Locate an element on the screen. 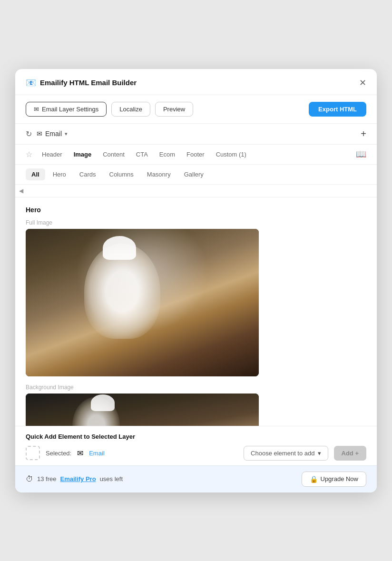  selected-email-icon: ✉ is located at coordinates (80, 453).